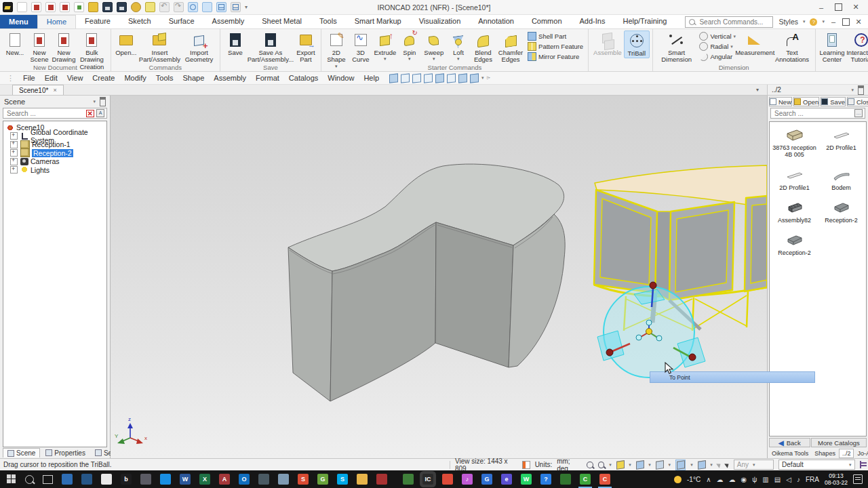 The width and height of the screenshot is (868, 488). What do you see at coordinates (230, 78) in the screenshot?
I see `menu-assembly: Assembly` at bounding box center [230, 78].